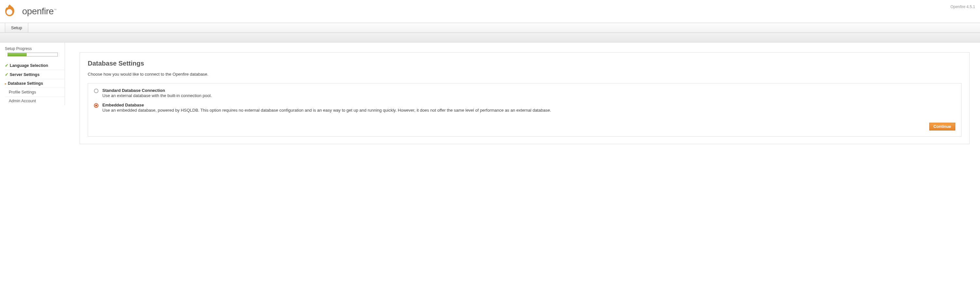  Describe the element at coordinates (327, 110) in the screenshot. I see `option-desc: Use an embedded database, powered by HSQ…` at that location.